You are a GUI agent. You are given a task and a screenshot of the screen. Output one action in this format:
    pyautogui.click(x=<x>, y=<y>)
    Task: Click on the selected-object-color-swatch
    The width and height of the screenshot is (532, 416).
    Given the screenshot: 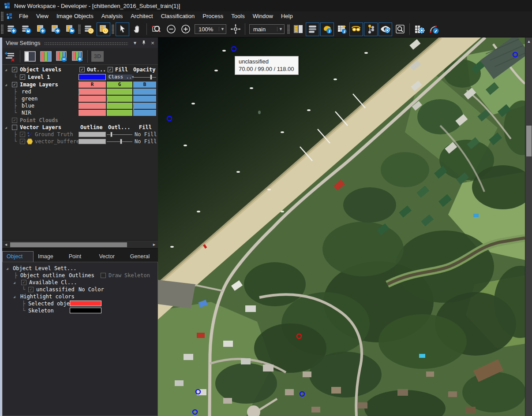 What is the action you would take?
    pyautogui.click(x=86, y=303)
    